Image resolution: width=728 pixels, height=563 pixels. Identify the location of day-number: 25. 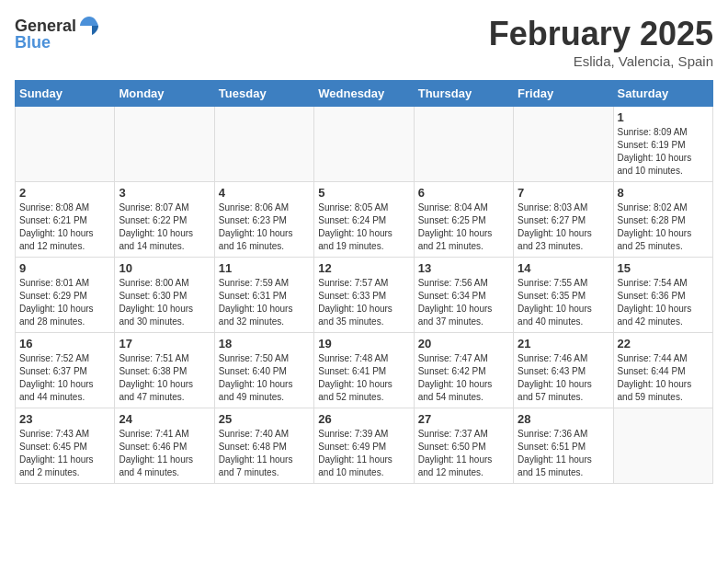
(265, 419).